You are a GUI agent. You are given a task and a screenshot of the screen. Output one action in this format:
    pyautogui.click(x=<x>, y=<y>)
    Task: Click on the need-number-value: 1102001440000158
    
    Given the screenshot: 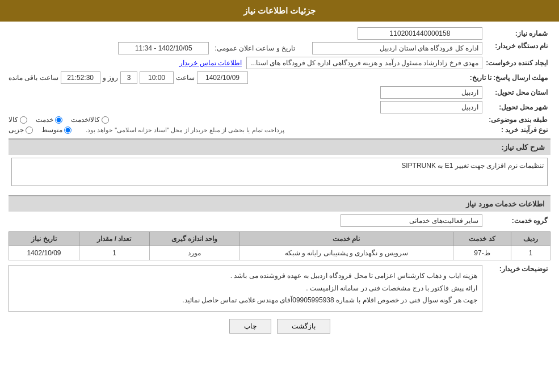 What is the action you would take?
    pyautogui.click(x=245, y=33)
    